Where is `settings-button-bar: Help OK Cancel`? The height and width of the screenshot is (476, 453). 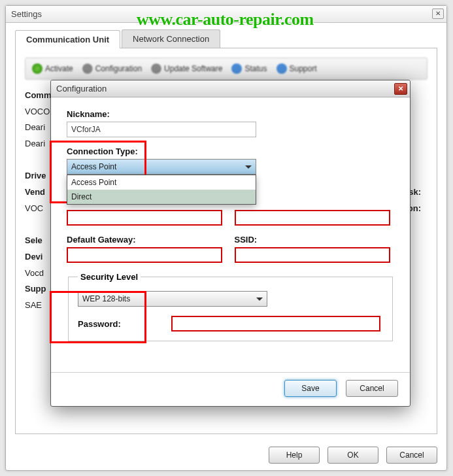
settings-button-bar: Help OK Cancel is located at coordinates (353, 455).